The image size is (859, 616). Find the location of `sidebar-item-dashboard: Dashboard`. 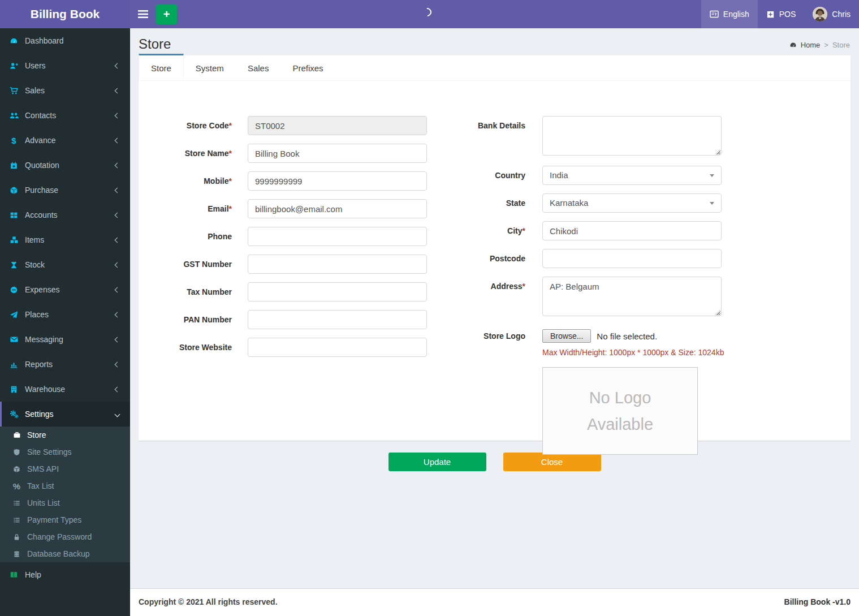

sidebar-item-dashboard: Dashboard is located at coordinates (65, 41).